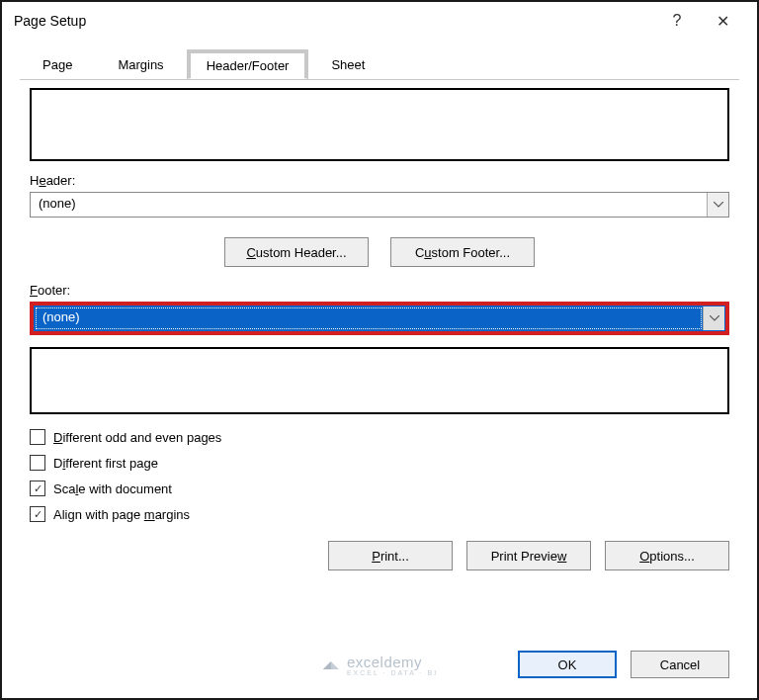 The image size is (759, 700). I want to click on check-different-first: Different first page, so click(380, 463).